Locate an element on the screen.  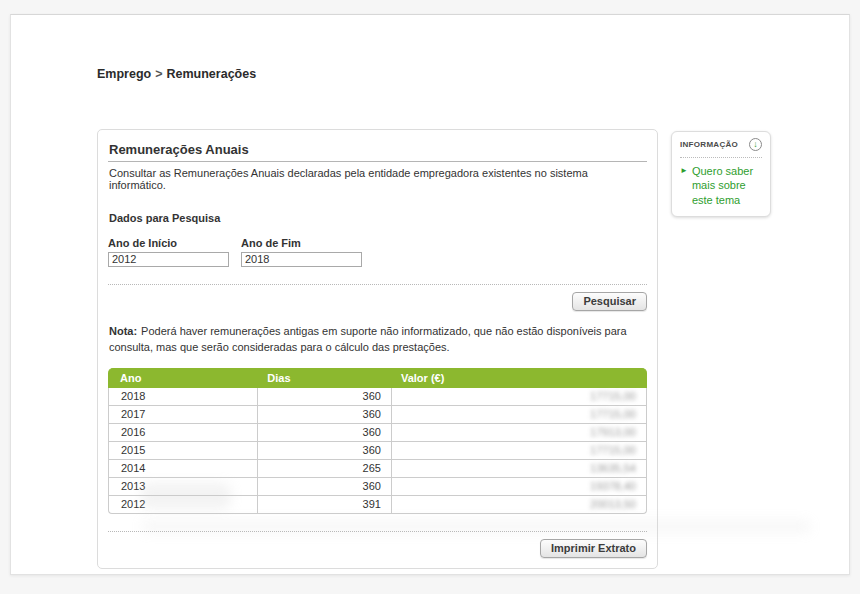
start-year-label: Ano de Início is located at coordinates (174, 243).